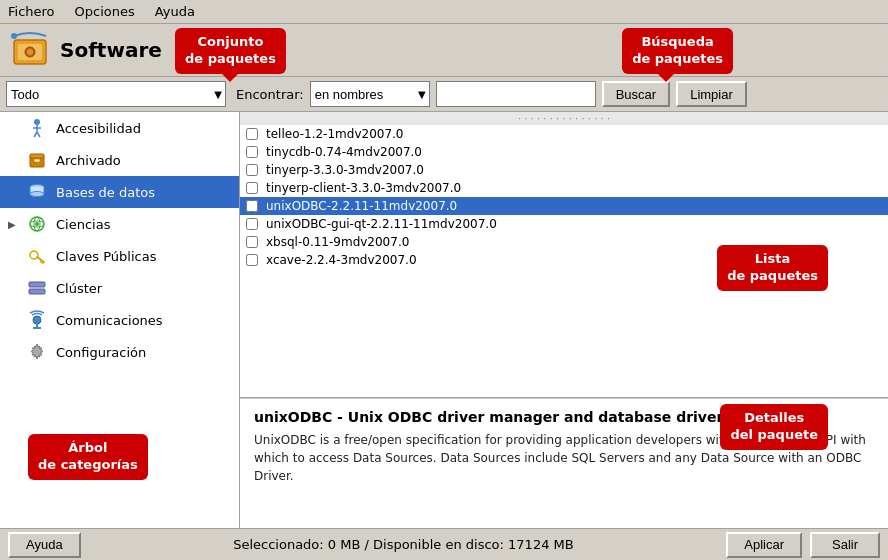  I want to click on sidebar-label-accesibilidad: Accesibilidad, so click(98, 128).